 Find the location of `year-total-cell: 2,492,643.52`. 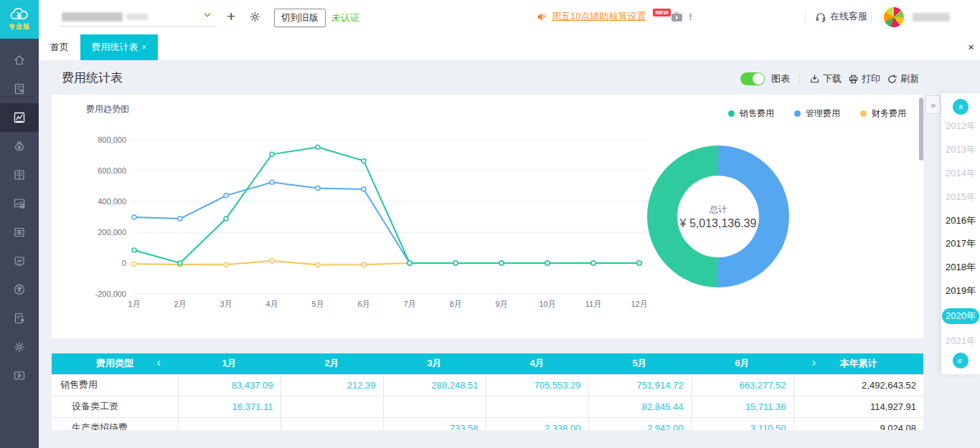

year-total-cell: 2,492,643.52 is located at coordinates (858, 385).